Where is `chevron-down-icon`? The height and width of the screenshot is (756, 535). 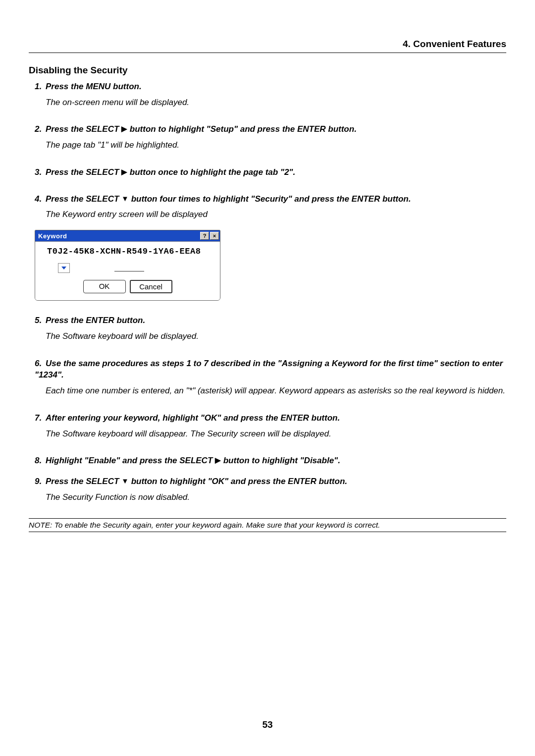 chevron-down-icon is located at coordinates (64, 268).